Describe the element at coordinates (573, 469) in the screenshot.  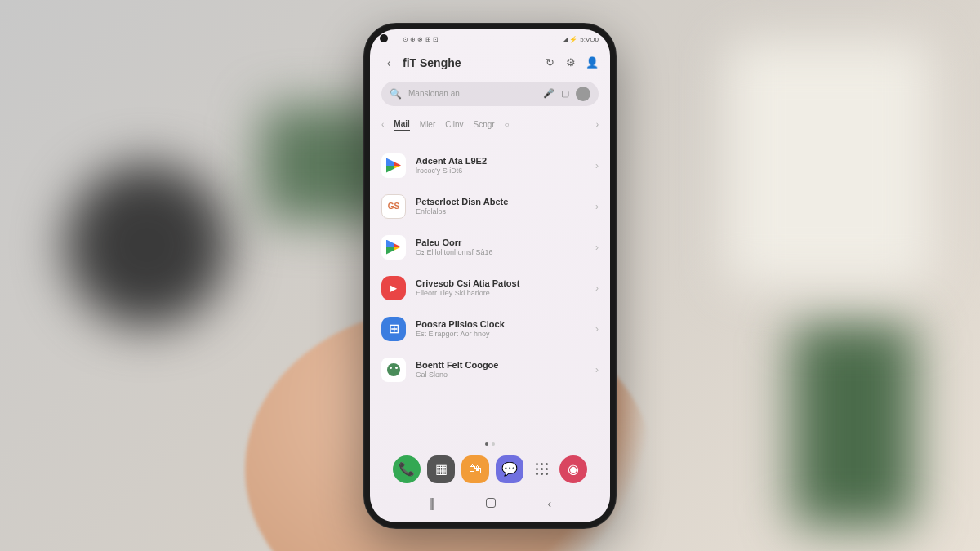
I see `camera-app-icon: ◉` at that location.